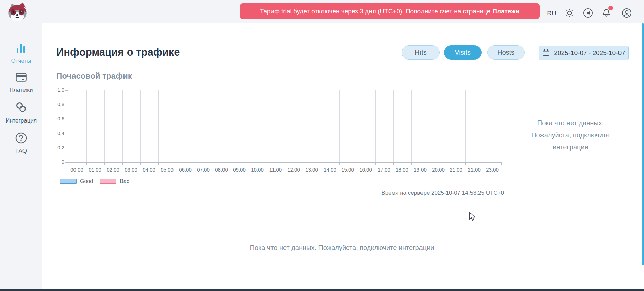  I want to click on tab-hosts: Hosts, so click(506, 52).